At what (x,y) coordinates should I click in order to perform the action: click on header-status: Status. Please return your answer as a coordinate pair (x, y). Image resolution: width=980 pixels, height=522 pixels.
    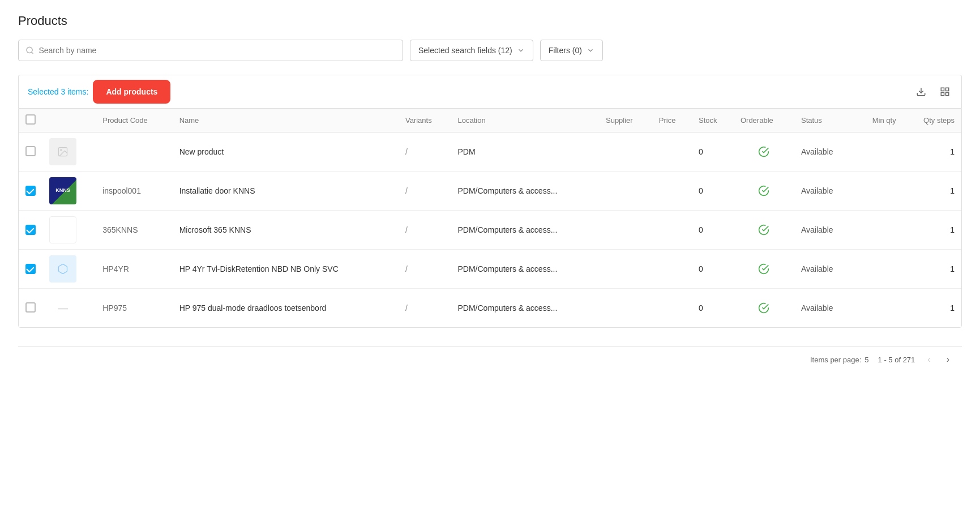
    Looking at the image, I should click on (824, 121).